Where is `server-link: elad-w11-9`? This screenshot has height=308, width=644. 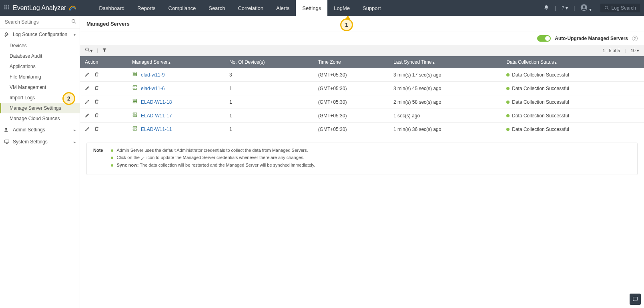
server-link: elad-w11-9 is located at coordinates (153, 75).